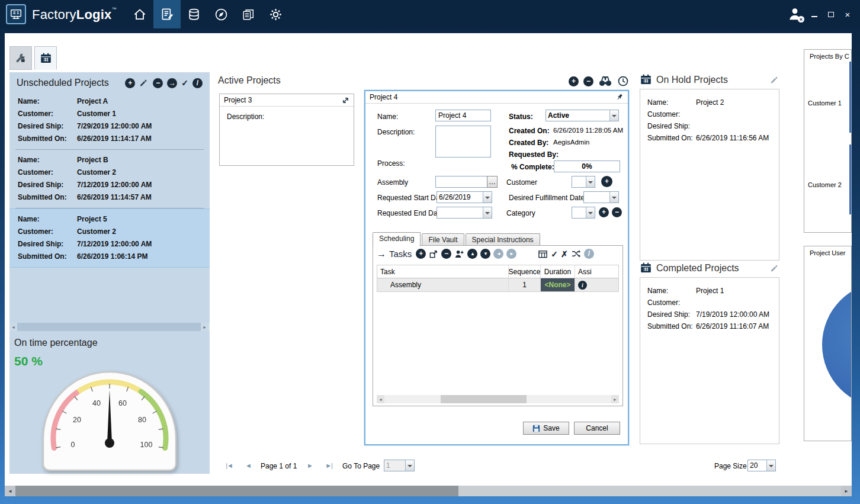 The image size is (860, 504). Describe the element at coordinates (276, 14) in the screenshot. I see `nav-settings-button` at that location.